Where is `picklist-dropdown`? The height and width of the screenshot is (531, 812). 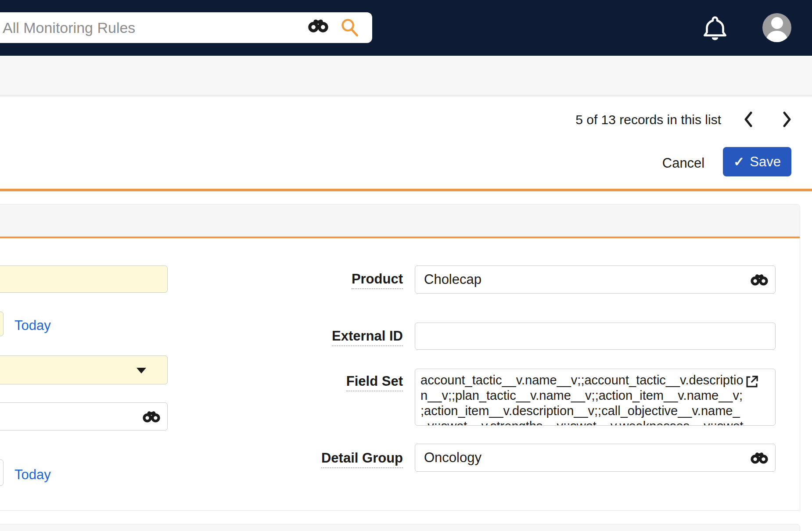
picklist-dropdown is located at coordinates (84, 370).